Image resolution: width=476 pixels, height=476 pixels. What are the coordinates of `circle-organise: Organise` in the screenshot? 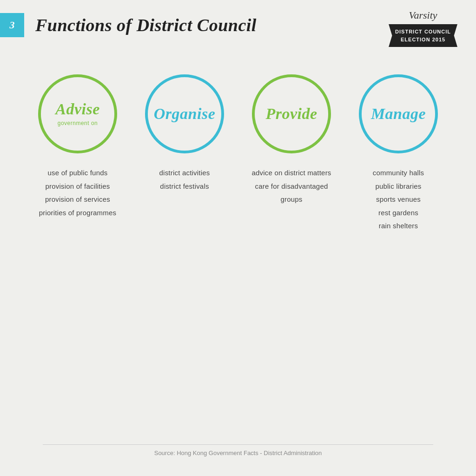 It's located at (185, 114).